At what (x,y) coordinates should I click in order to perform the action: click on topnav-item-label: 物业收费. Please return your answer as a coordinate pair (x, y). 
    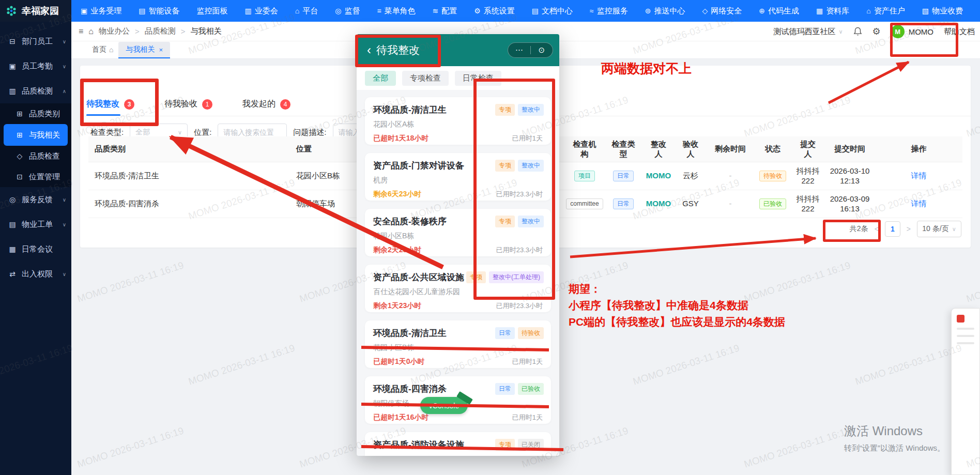
    Looking at the image, I should click on (947, 11).